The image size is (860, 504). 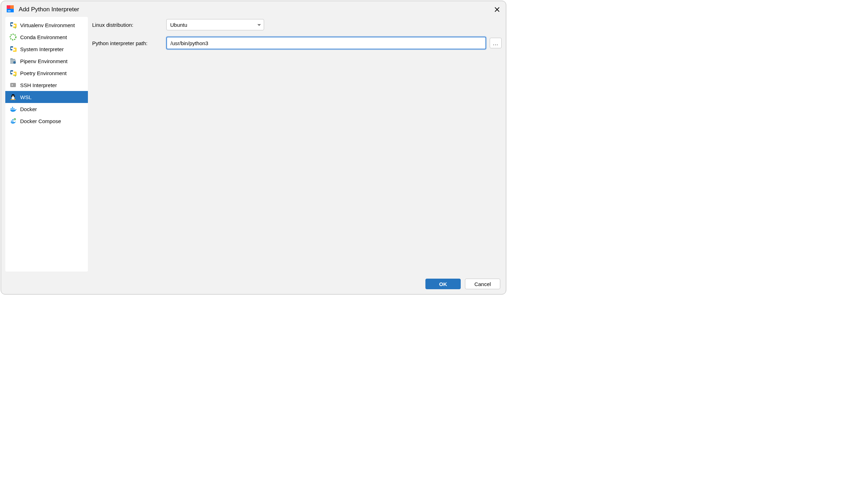 I want to click on cancel-button: Cancel, so click(x=483, y=284).